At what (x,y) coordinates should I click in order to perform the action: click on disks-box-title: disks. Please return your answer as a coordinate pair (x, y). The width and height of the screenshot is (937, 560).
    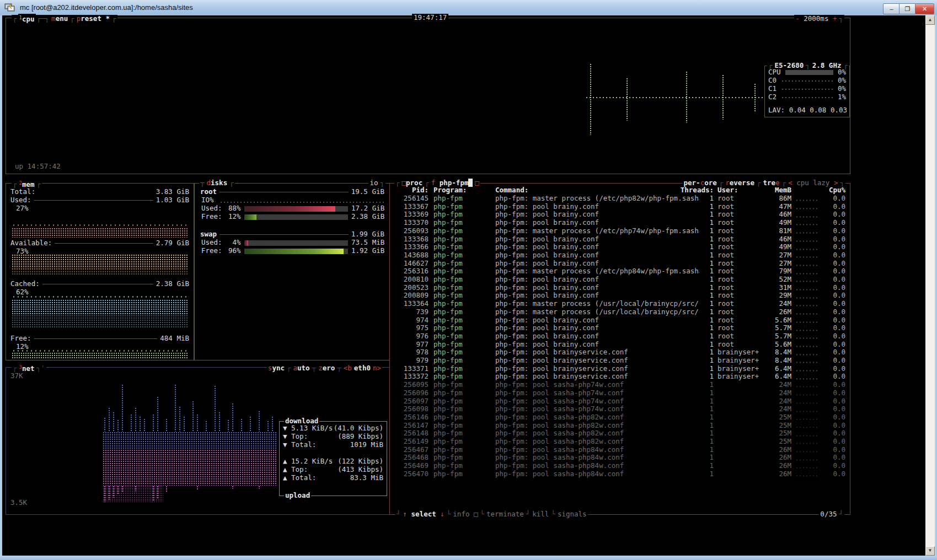
    Looking at the image, I should click on (217, 183).